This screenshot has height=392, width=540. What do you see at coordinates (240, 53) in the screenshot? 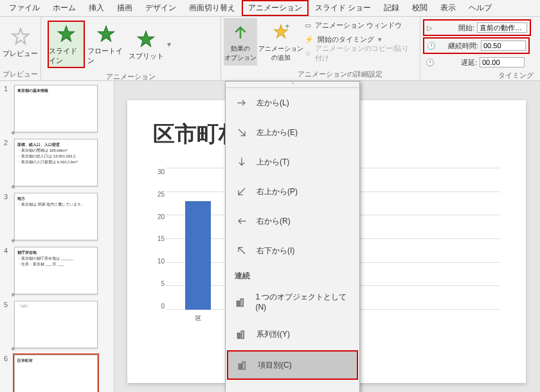
I see `effect-options-label: 効果の オプション` at bounding box center [240, 53].